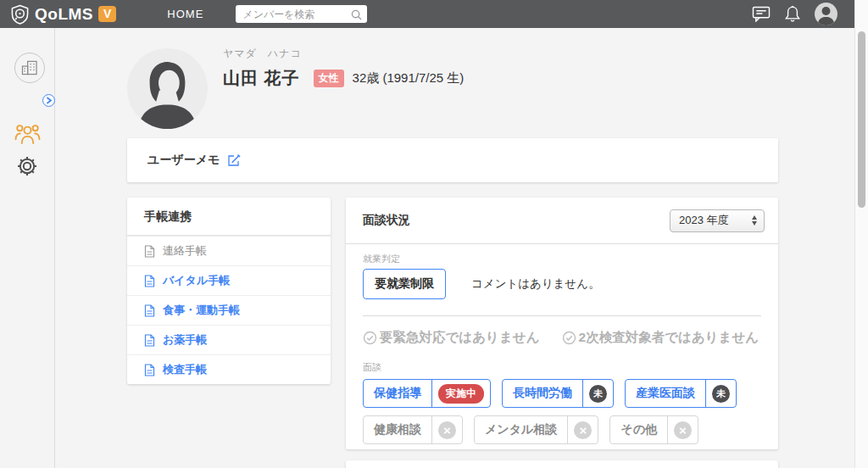 The width and height of the screenshot is (868, 468). I want to click on notebook-item-meal-exercise: 食事・運動手帳, so click(229, 310).